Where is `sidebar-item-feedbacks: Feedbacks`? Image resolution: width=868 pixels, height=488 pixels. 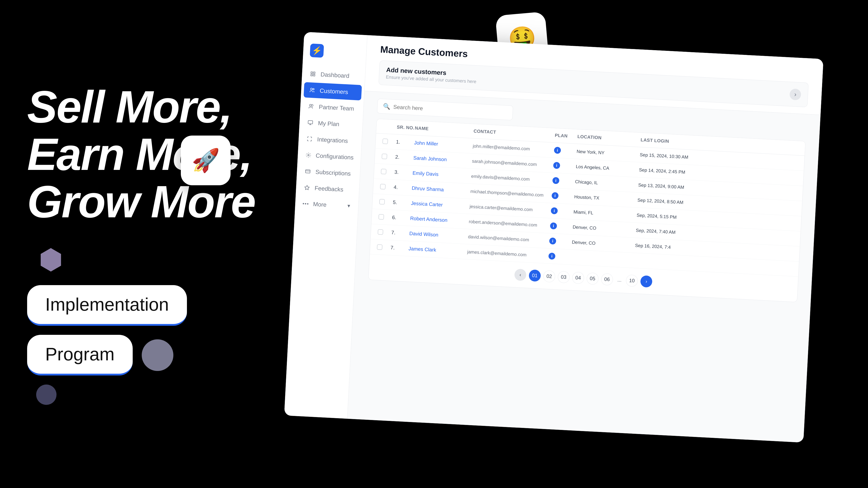 sidebar-item-feedbacks: Feedbacks is located at coordinates (328, 189).